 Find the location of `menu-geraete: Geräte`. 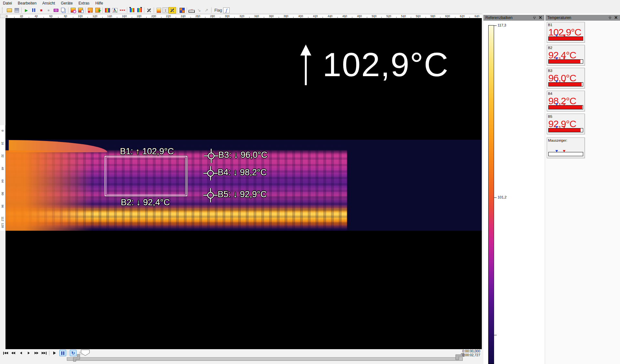

menu-geraete: Geräte is located at coordinates (67, 3).